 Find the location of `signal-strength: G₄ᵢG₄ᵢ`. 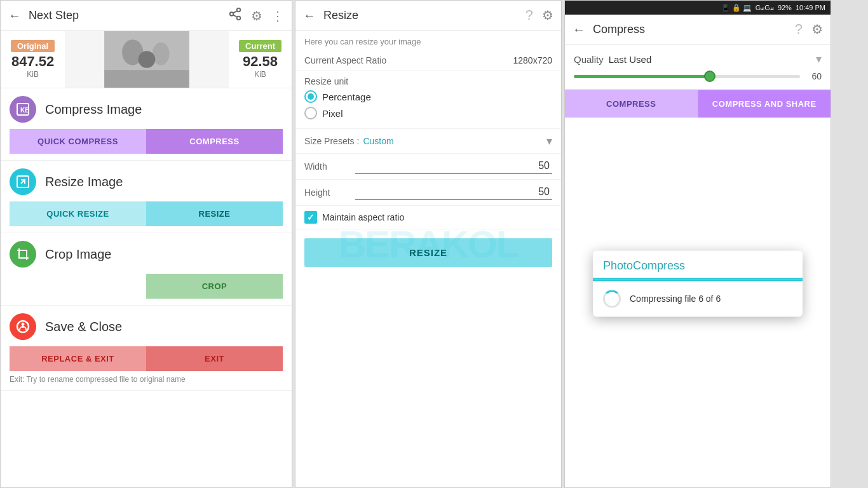

signal-strength: G₄ᵢG₄ᵢ is located at coordinates (765, 8).